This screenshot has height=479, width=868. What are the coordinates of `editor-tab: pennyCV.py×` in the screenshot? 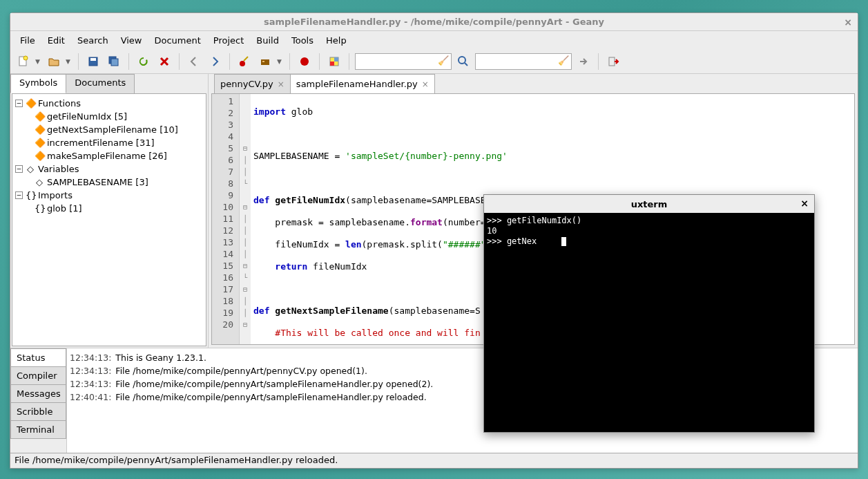 It's located at (253, 84).